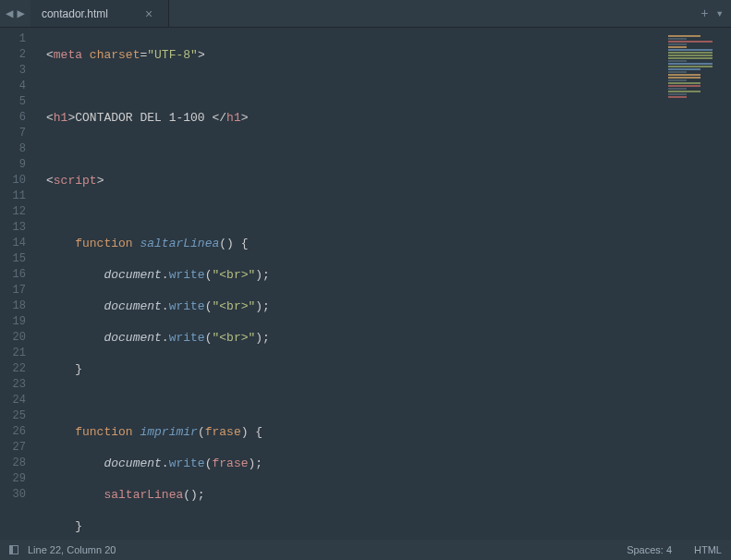  What do you see at coordinates (18, 284) in the screenshot?
I see `line-gutter: 12345 678910 1112131415 1617181920 21222…` at bounding box center [18, 284].